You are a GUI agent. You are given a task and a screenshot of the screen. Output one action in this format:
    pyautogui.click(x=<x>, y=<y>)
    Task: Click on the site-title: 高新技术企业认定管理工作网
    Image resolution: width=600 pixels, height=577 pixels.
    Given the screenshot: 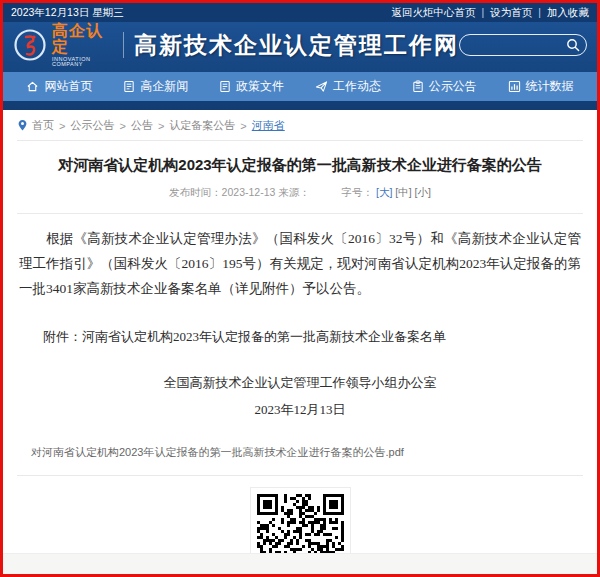 What is the action you would take?
    pyautogui.click(x=296, y=46)
    